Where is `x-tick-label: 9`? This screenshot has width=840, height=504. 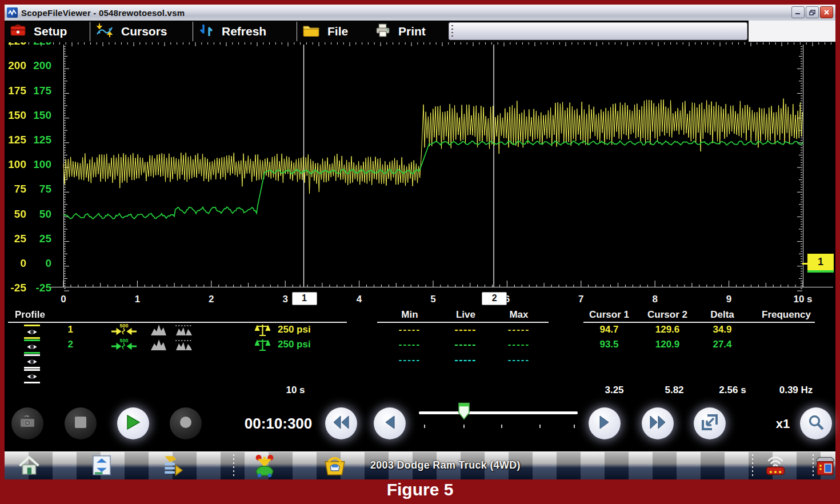
x-tick-label: 9 is located at coordinates (729, 299).